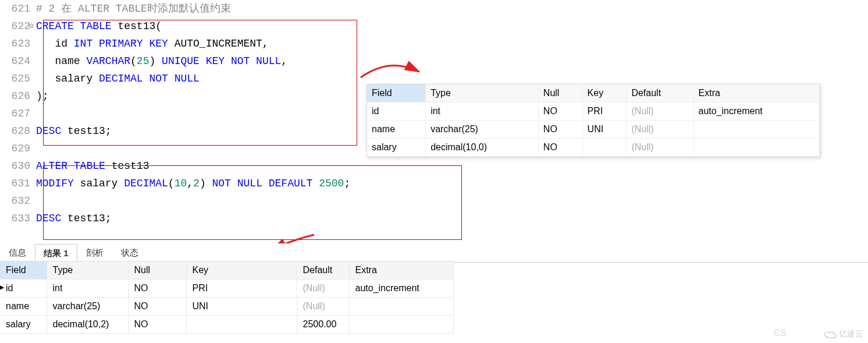  Describe the element at coordinates (31, 26) in the screenshot. I see `fold-toggle-icon: ⊟` at that location.